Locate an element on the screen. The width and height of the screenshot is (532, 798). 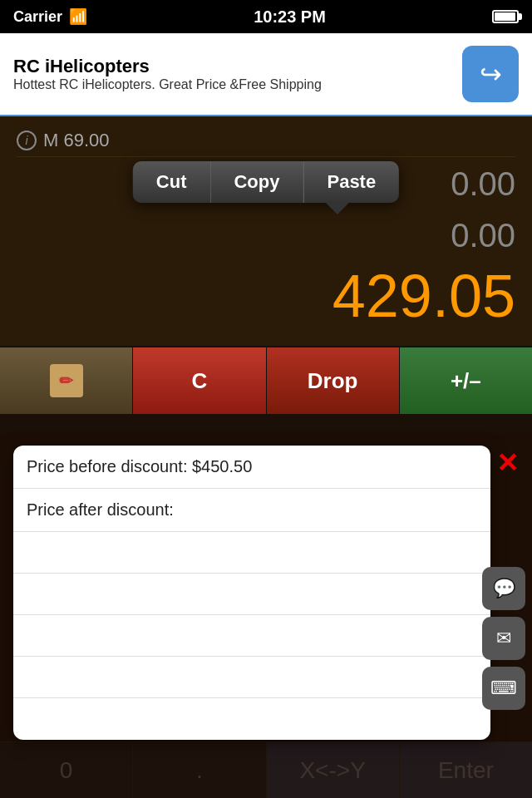
display-value-bottom: 0.00 is located at coordinates (266, 234).